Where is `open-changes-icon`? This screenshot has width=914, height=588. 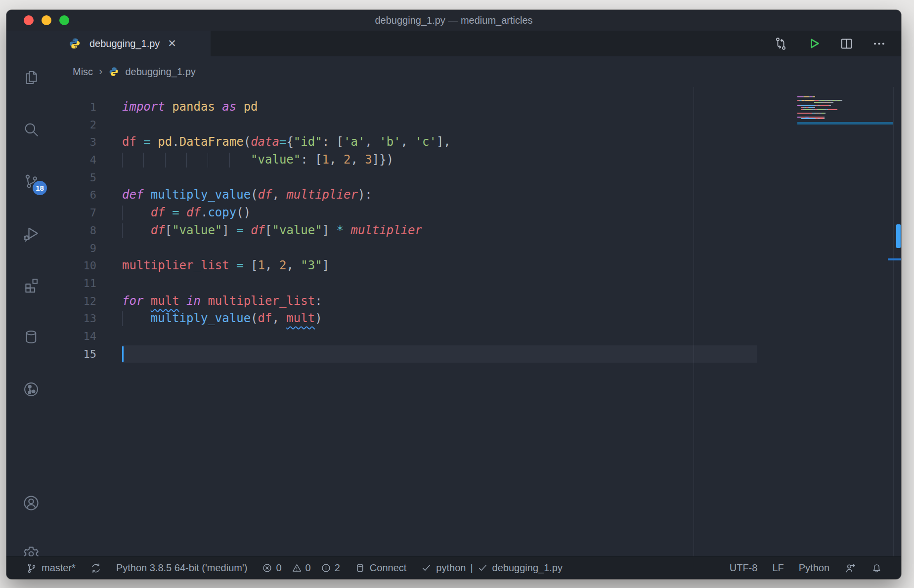
open-changes-icon is located at coordinates (781, 43).